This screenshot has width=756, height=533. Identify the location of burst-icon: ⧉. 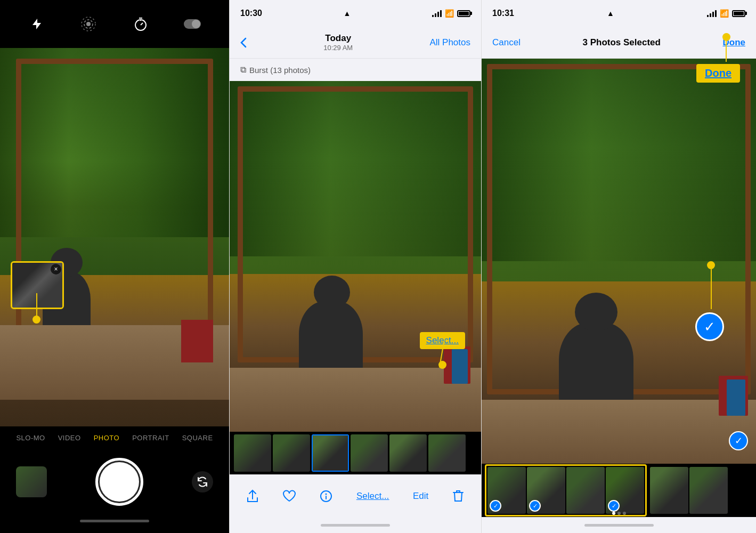
(243, 70).